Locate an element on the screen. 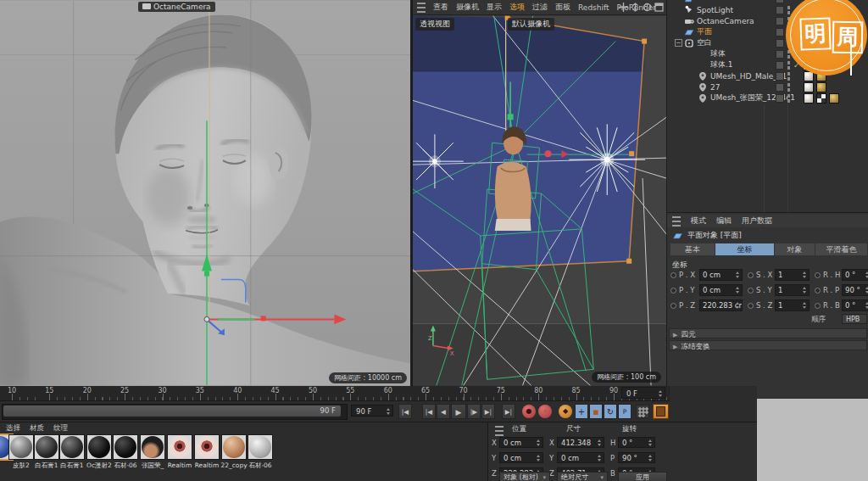 The height and width of the screenshot is (481, 868). next-key-button: ▶| is located at coordinates (488, 411).